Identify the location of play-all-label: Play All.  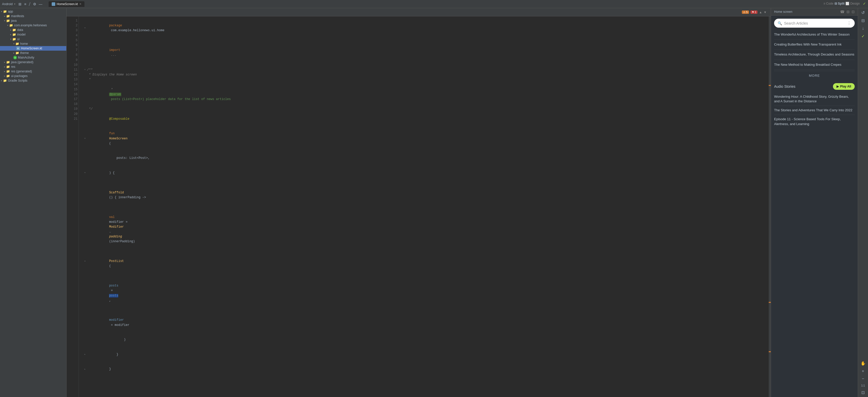
(846, 86).